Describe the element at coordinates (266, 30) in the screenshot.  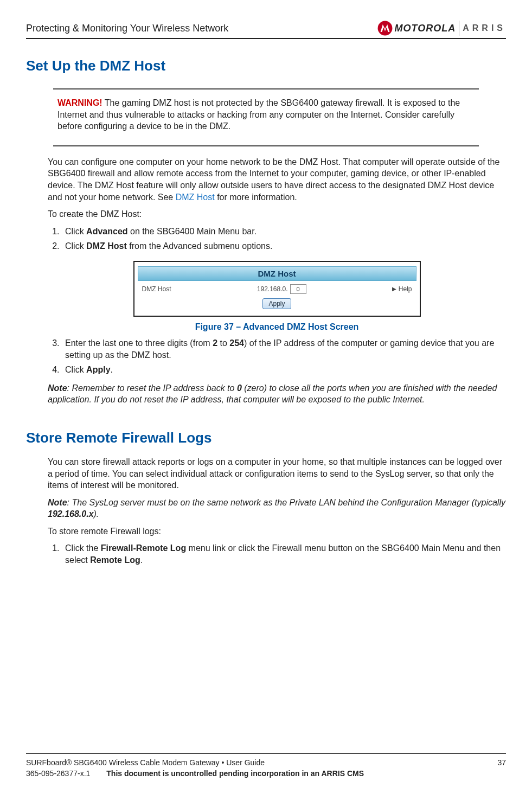
I see `page-header: Protecting & Monitoring Your Wireless Ne…` at that location.